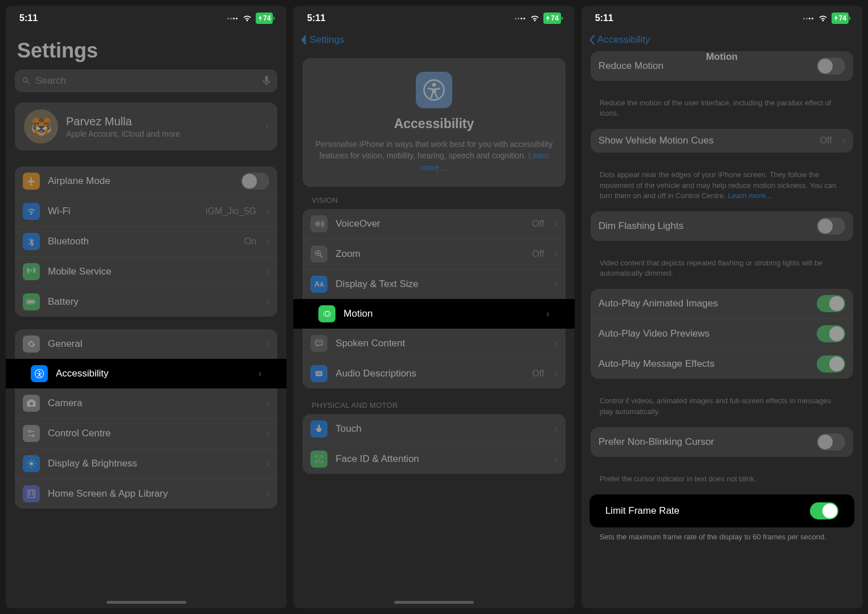 Image resolution: width=868 pixels, height=614 pixels. Describe the element at coordinates (434, 203) in the screenshot. I see `section-vision: VISION` at that location.